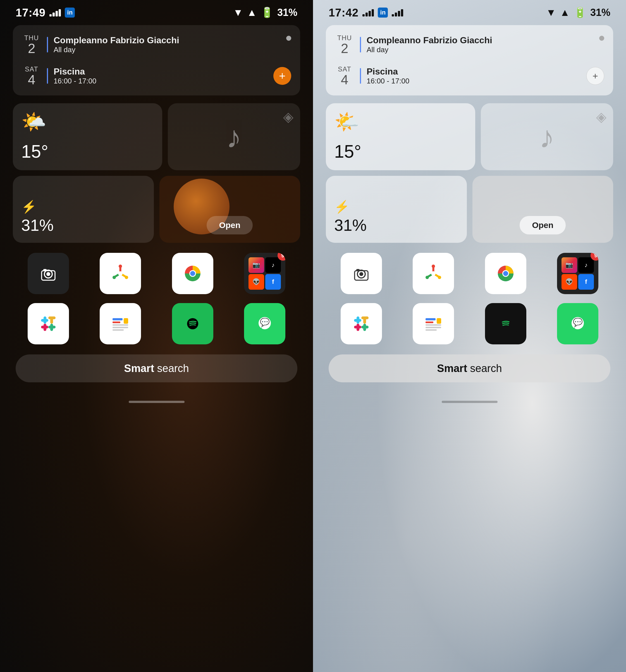 The width and height of the screenshot is (626, 672). I want to click on smart-search-text-light: Smart search, so click(469, 368).